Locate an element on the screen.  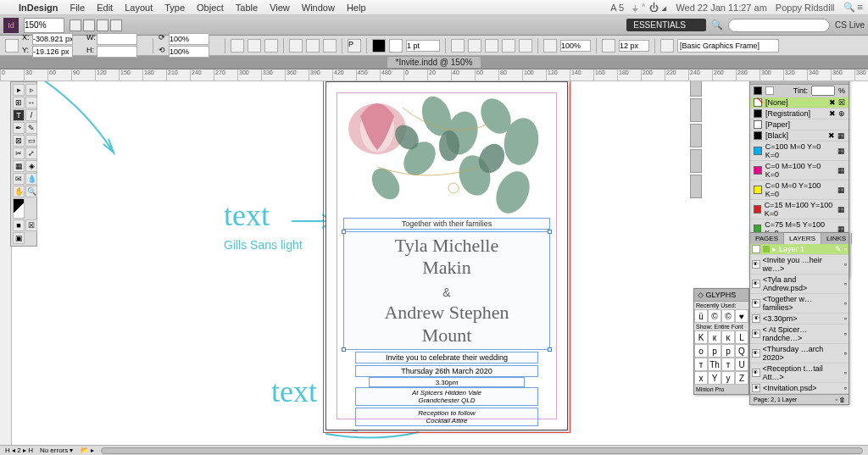
char-icon: P is located at coordinates (354, 46).